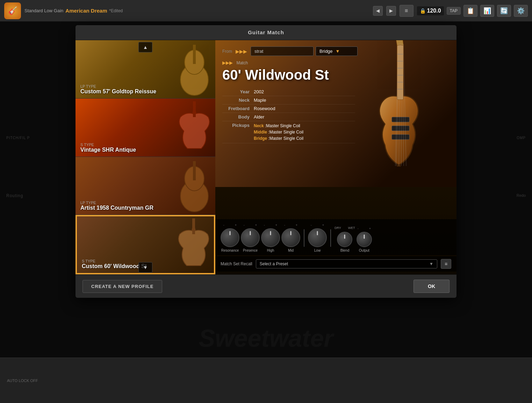 This screenshot has width=532, height=403. Describe the element at coordinates (266, 33) in the screenshot. I see `dialog-title-bar: Guitar Match` at that location.